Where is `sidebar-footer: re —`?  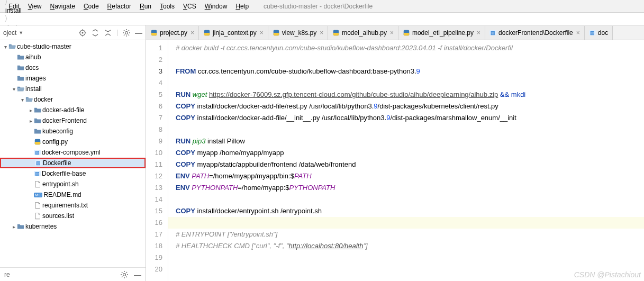
sidebar-footer: re — is located at coordinates (73, 274).